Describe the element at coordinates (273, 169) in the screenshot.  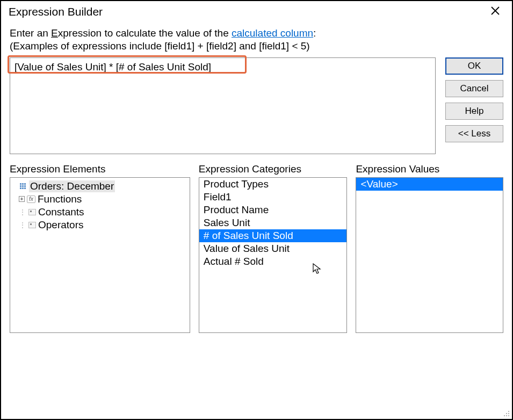
I see `expression-categories-label: Expression Categories` at that location.